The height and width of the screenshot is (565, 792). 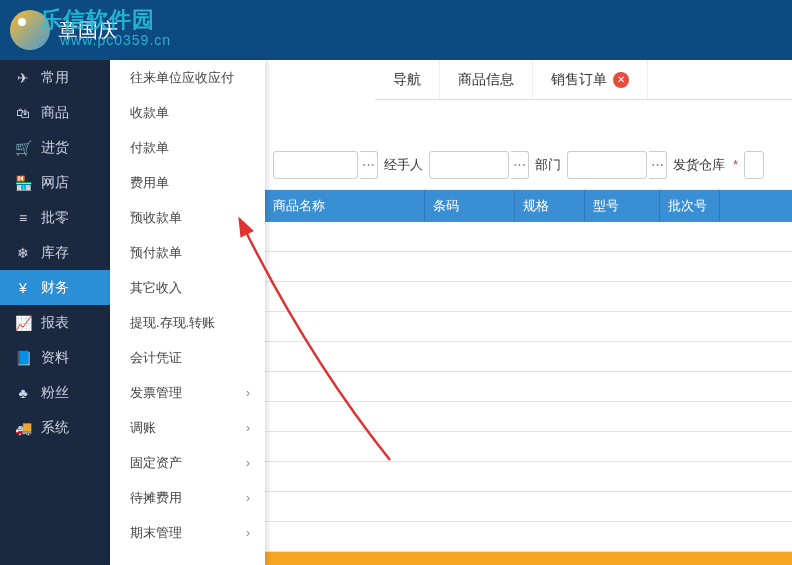 I want to click on submenu-item-4: 预收款单, so click(x=188, y=218).